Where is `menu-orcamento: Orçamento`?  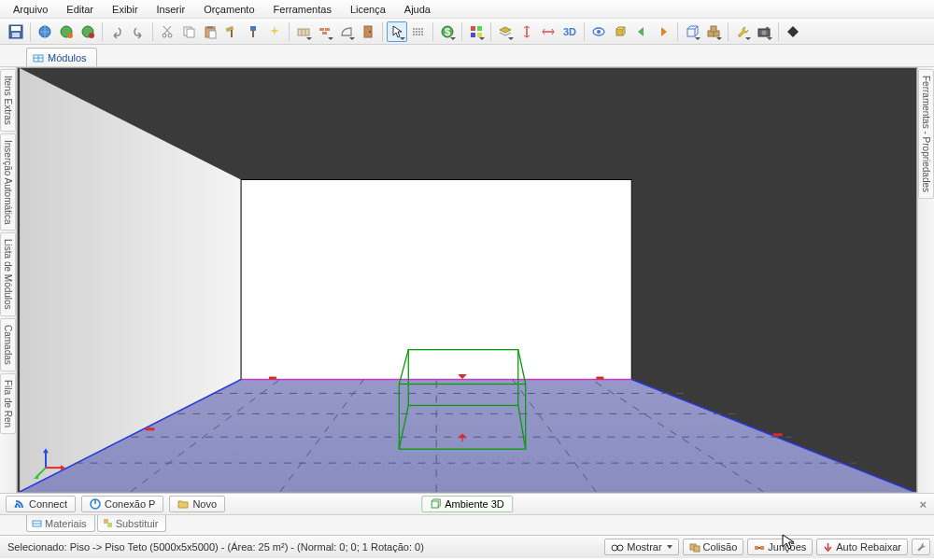 menu-orcamento: Orçamento is located at coordinates (229, 9).